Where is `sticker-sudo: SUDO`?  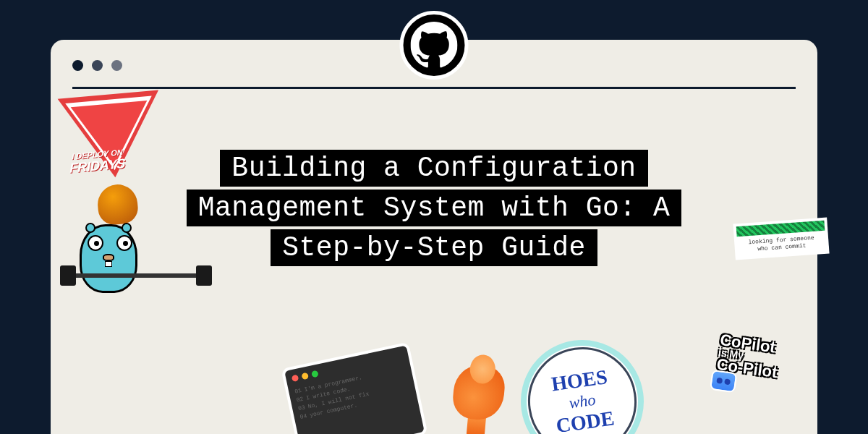
sticker-sudo: SUDO is located at coordinates (477, 398).